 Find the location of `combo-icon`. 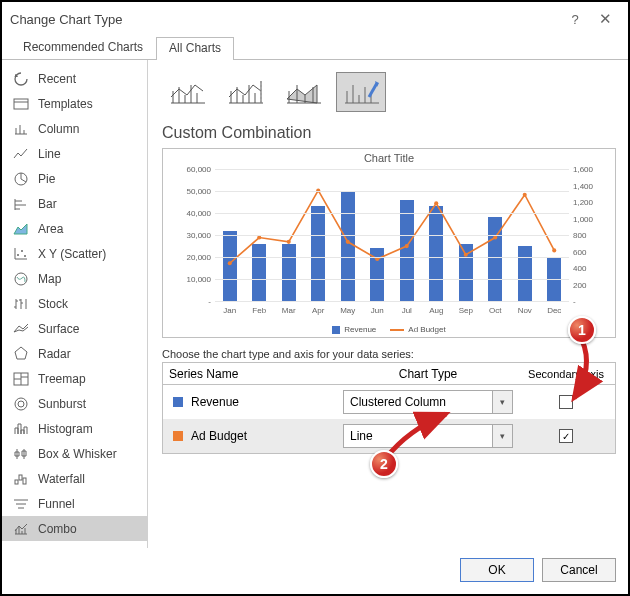

combo-icon is located at coordinates (21, 529).